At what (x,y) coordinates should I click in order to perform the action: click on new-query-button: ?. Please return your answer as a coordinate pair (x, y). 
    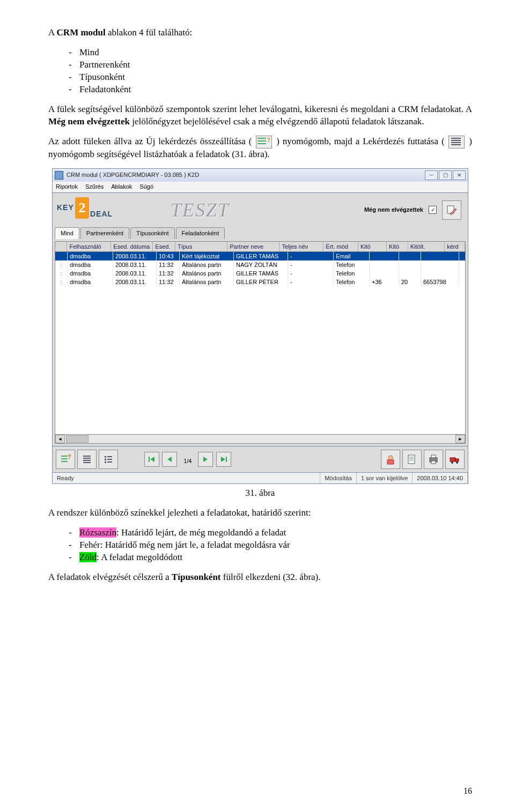
    Looking at the image, I should click on (65, 459).